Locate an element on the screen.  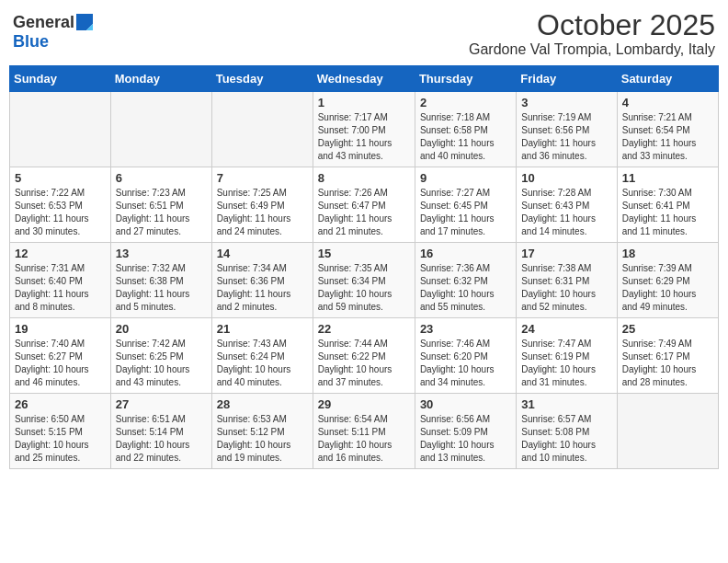
calendar-cell: 3Sunrise: 7:19 AM Sunset: 6:56 PM Daylig… is located at coordinates (566, 130).